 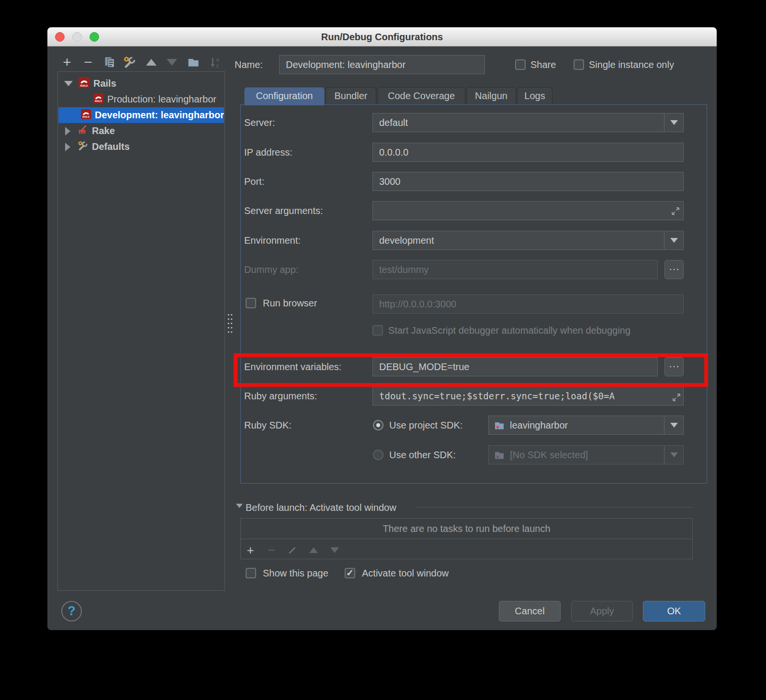 What do you see at coordinates (67, 62) in the screenshot?
I see `add-configuration-button: +` at bounding box center [67, 62].